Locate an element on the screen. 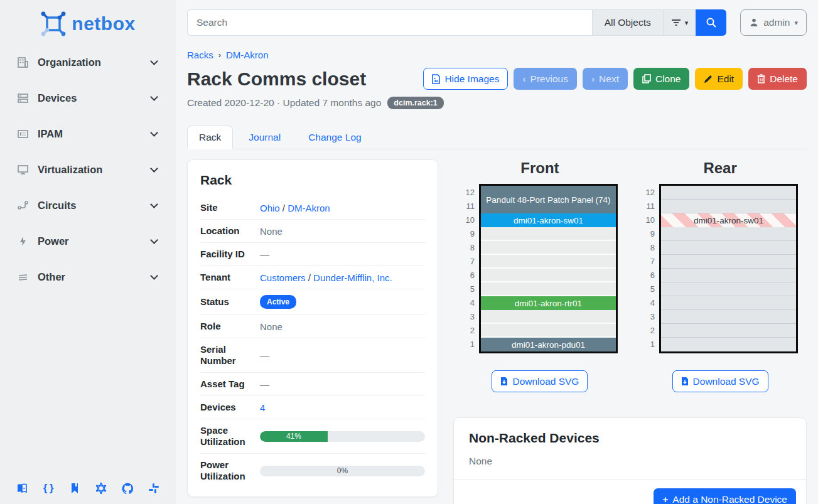 This screenshot has height=504, width=818. sidebar-item-label: Virtualization is located at coordinates (94, 169).